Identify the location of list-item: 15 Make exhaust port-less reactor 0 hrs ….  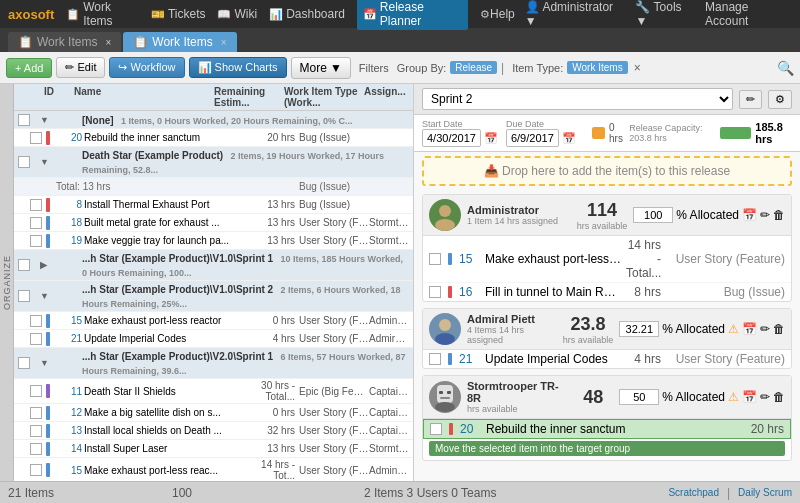
(214, 321).